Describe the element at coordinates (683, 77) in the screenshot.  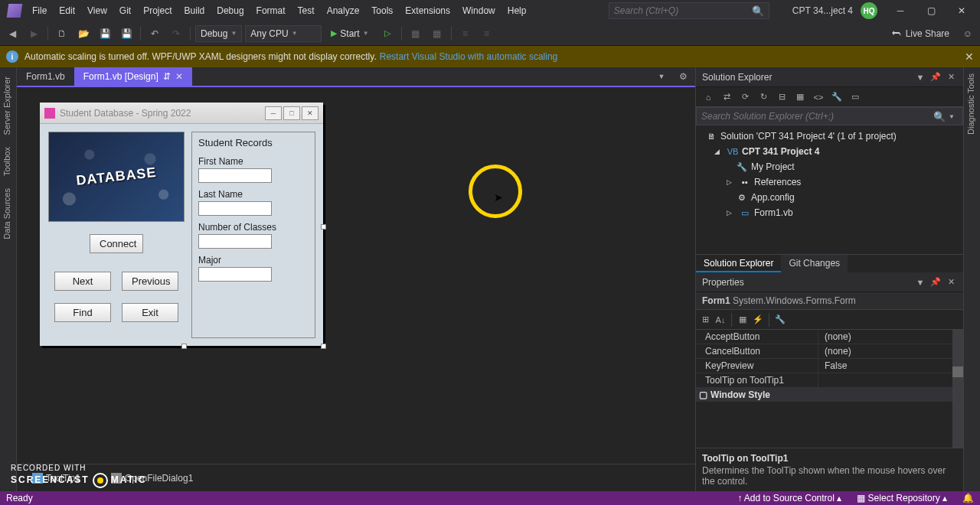
I see `tabs-gear-icon: ⚙` at that location.